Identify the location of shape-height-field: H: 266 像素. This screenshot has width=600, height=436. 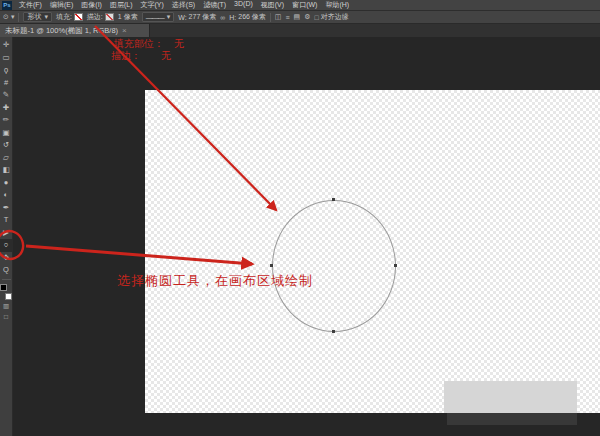
(248, 17).